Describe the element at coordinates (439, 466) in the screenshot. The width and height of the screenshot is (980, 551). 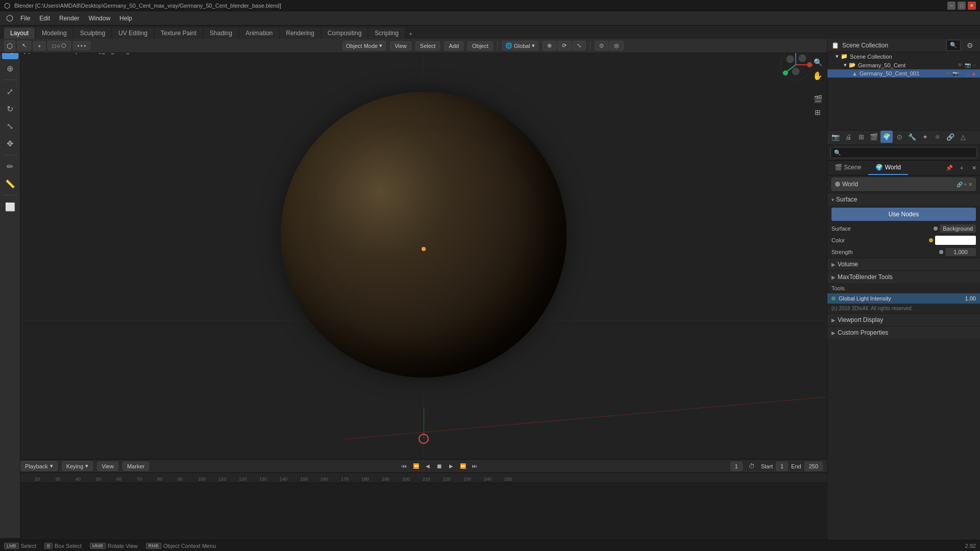
I see `stop-btn: ⏹` at that location.